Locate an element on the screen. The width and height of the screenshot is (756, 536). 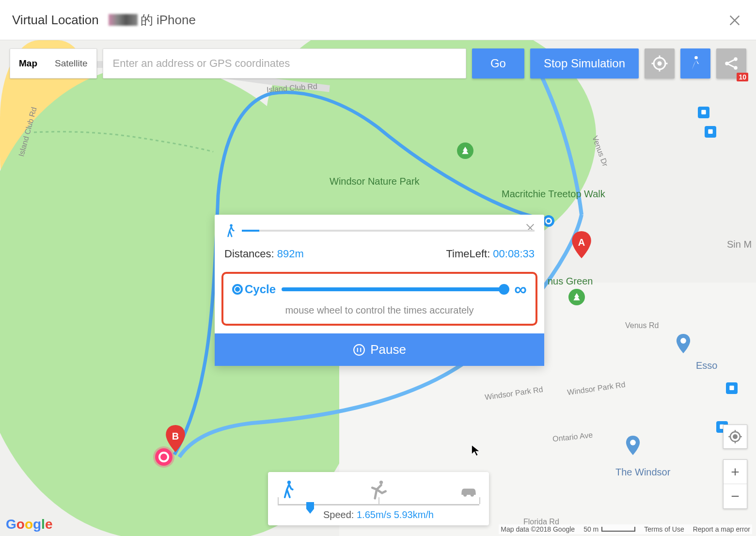
poi-label: Macritchie Treetop Walk is located at coordinates (553, 194).